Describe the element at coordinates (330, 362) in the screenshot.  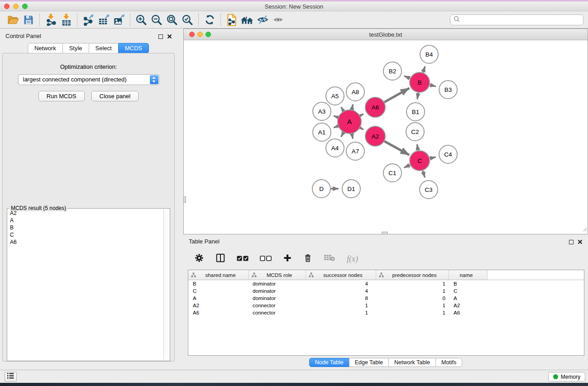
I see `tab-node-table: Node Table` at that location.